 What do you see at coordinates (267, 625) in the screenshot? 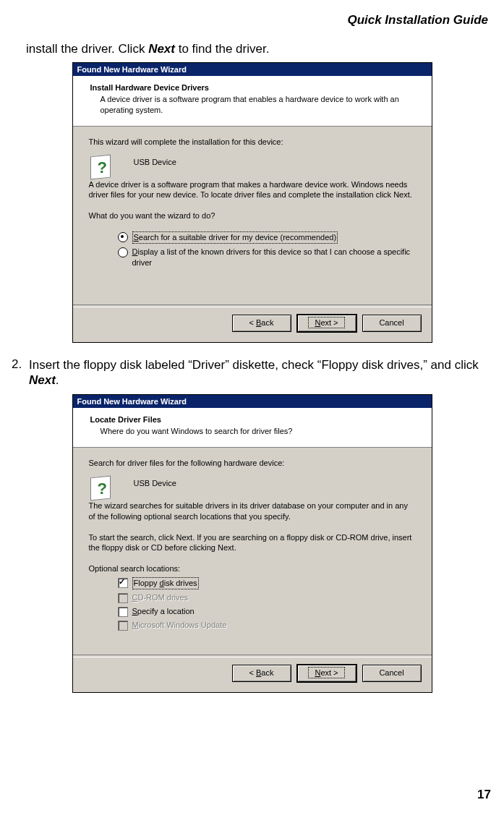
I see `checkbox-windows-update: Microsoft Windows Update` at bounding box center [267, 625].